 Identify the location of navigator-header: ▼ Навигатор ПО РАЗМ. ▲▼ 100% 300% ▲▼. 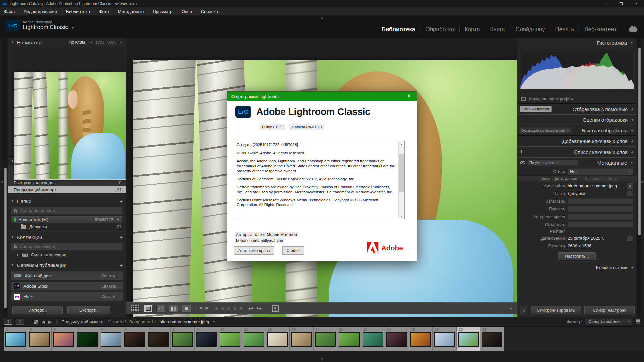
(67, 42).